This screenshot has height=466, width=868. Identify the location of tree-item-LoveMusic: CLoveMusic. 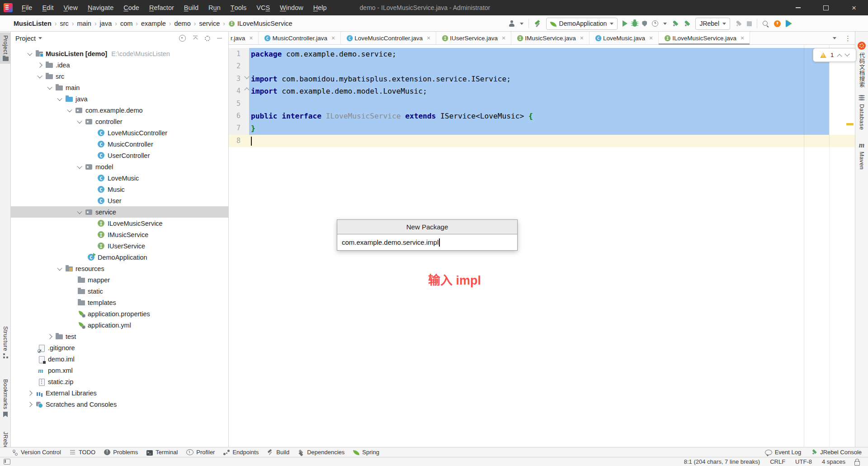
(119, 178).